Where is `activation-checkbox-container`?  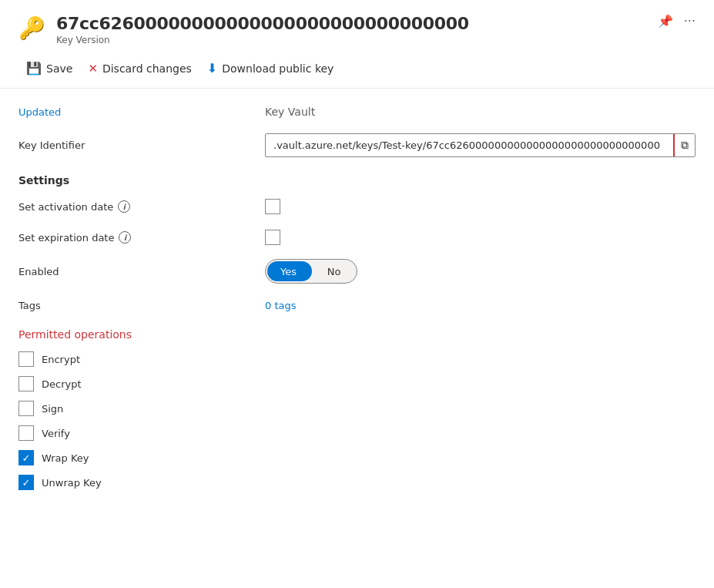
activation-checkbox-container is located at coordinates (481, 207).